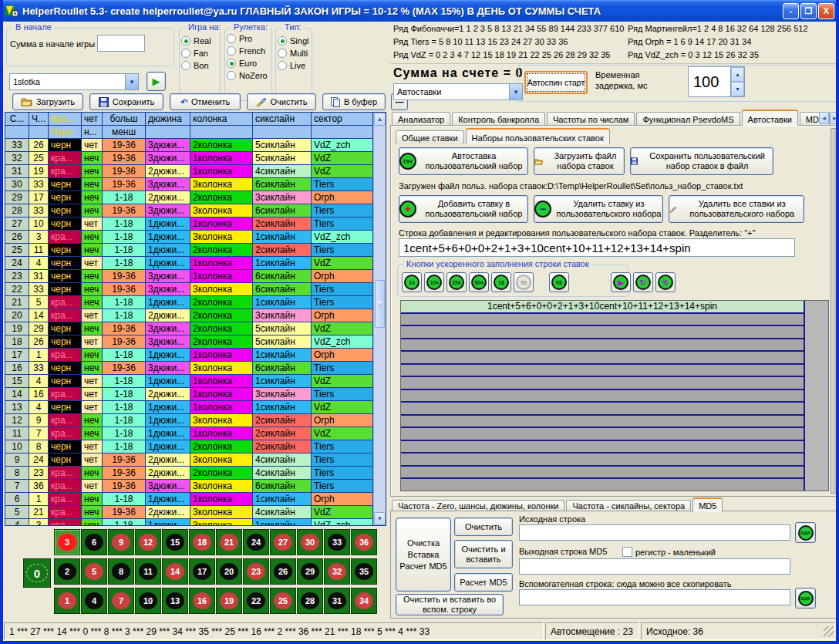  Describe the element at coordinates (190, 197) in the screenshot. I see `table-row: 2917черннеч1-182дюжи...2колонка3сиклайнO…` at that location.